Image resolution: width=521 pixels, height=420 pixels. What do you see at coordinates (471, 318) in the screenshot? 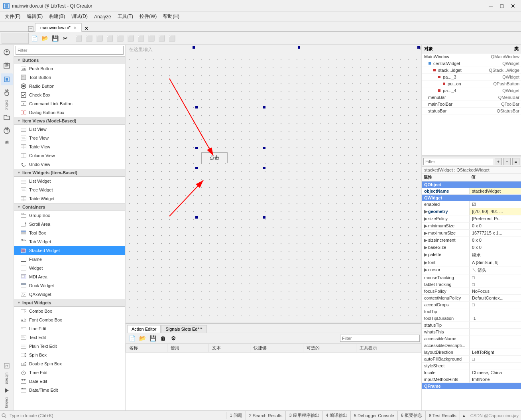
I see `prop-tooltipduration: toolTipDuration -1` at bounding box center [471, 318].